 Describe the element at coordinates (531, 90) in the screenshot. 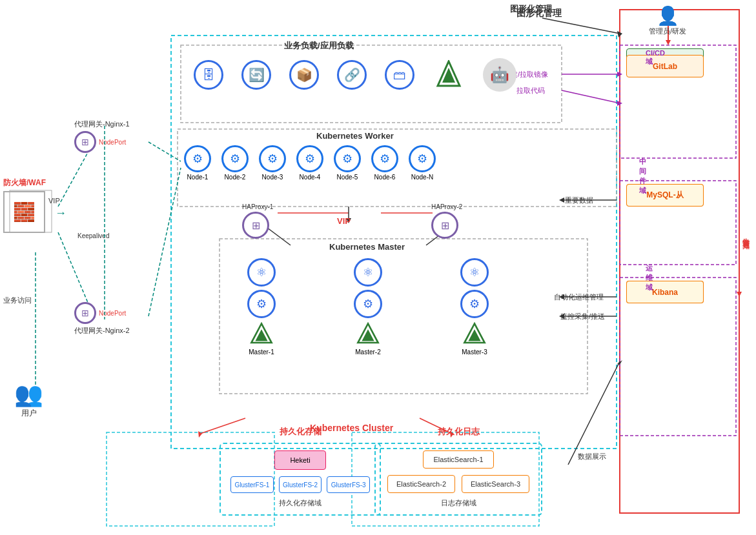

I see `pull-code-label: 拉取代码` at that location.